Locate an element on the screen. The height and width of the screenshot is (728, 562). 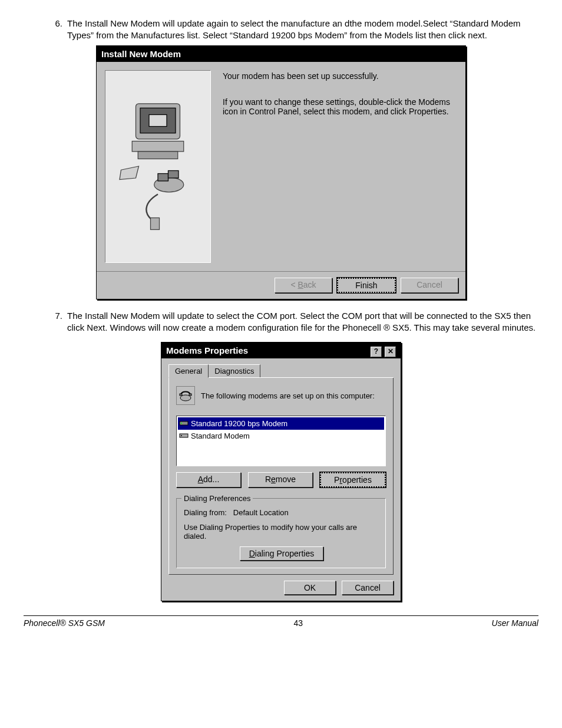
tab-diagnostics: Diagnostics is located at coordinates (234, 371).